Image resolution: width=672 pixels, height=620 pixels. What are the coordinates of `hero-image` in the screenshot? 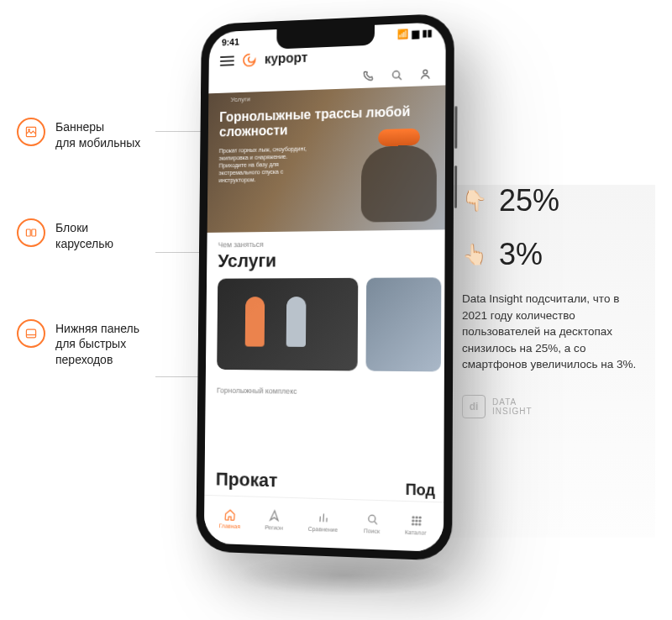 It's located at (386, 171).